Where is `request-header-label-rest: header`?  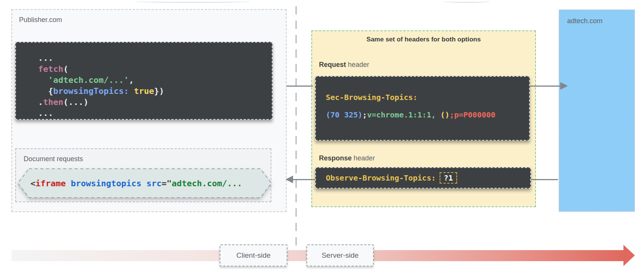 request-header-label-rest: header is located at coordinates (358, 65).